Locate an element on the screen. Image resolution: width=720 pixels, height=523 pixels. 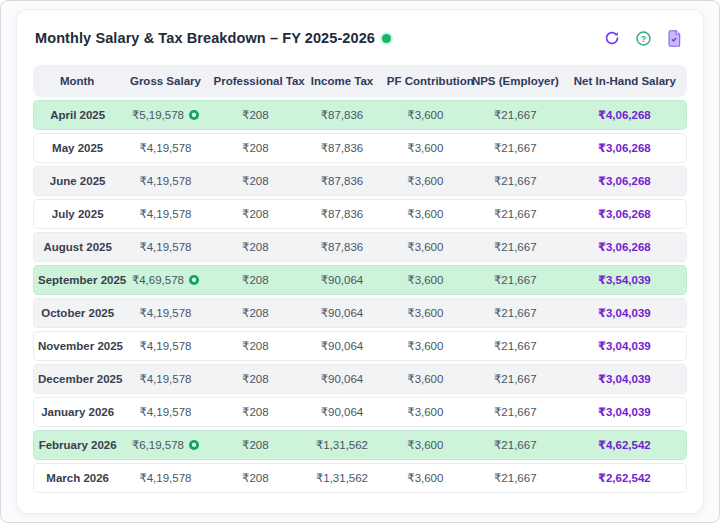
table-header-row: MonthGross SalaryProfessional TaxIncome … is located at coordinates (360, 81).